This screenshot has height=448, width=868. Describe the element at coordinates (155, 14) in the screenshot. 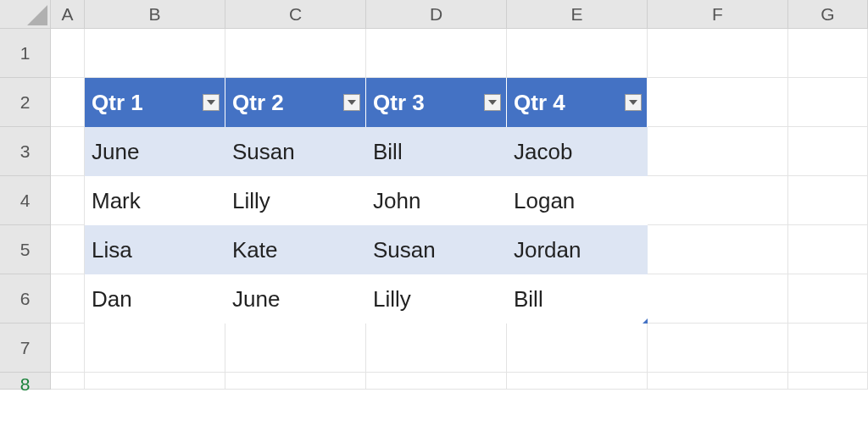

I see `col-header-B: B` at that location.